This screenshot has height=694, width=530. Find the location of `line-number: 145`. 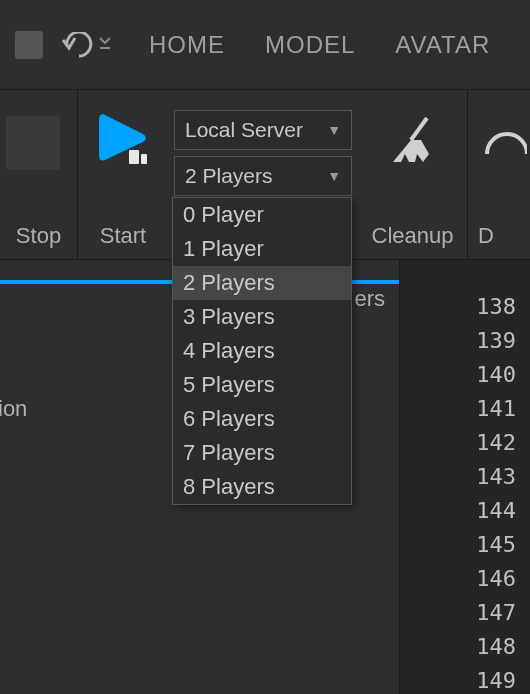

line-number: 145 is located at coordinates (458, 545).